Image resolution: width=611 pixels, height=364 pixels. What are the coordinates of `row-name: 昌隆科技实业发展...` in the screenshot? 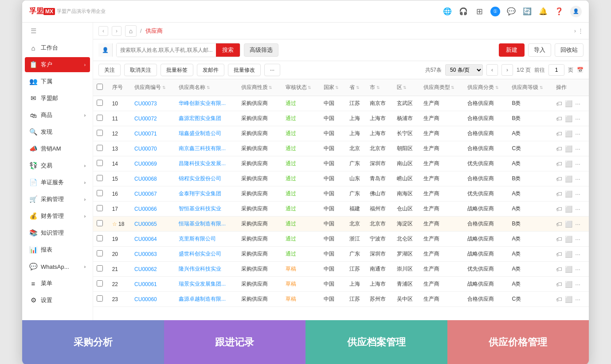 It's located at (207, 164).